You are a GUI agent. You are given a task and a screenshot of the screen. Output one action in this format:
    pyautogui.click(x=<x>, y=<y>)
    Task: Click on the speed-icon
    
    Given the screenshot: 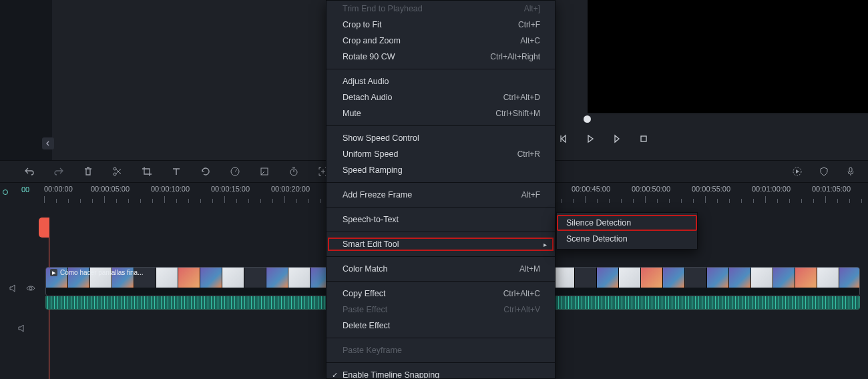 What is the action you would take?
    pyautogui.click(x=235, y=171)
    